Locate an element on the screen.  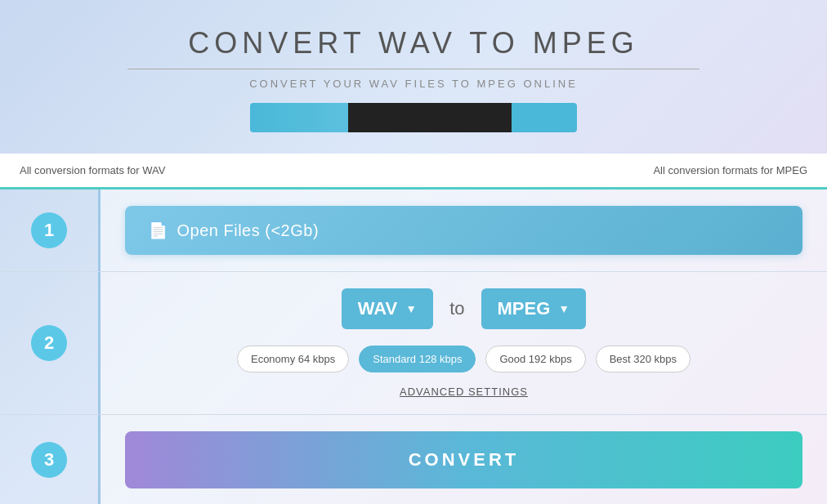
format-bar: All conversion formats for WAV All conve… is located at coordinates (414, 172).